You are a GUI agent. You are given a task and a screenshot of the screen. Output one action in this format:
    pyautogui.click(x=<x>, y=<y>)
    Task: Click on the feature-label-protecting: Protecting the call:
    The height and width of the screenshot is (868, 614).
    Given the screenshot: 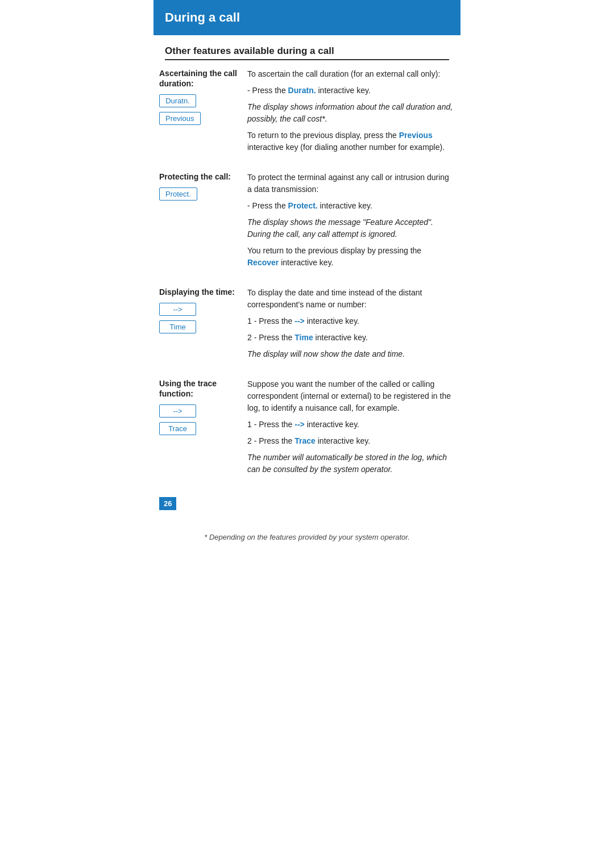 What is the action you would take?
    pyautogui.click(x=195, y=177)
    